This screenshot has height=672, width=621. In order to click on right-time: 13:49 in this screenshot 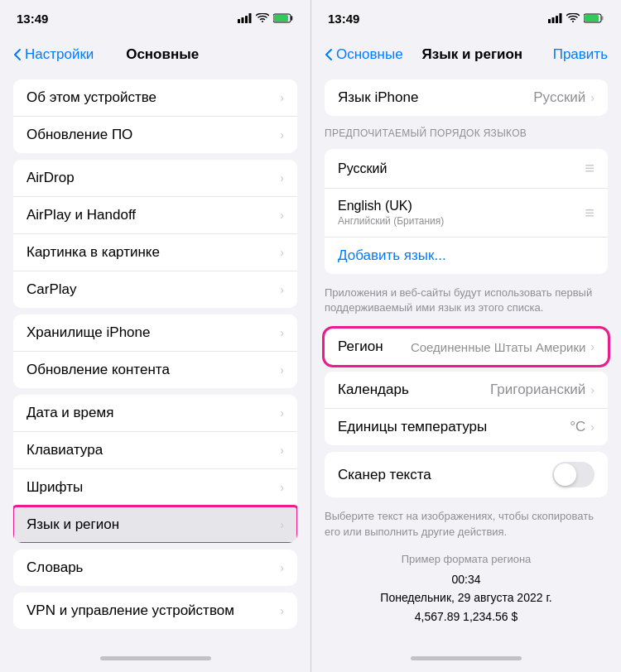, I will do `click(344, 18)`.